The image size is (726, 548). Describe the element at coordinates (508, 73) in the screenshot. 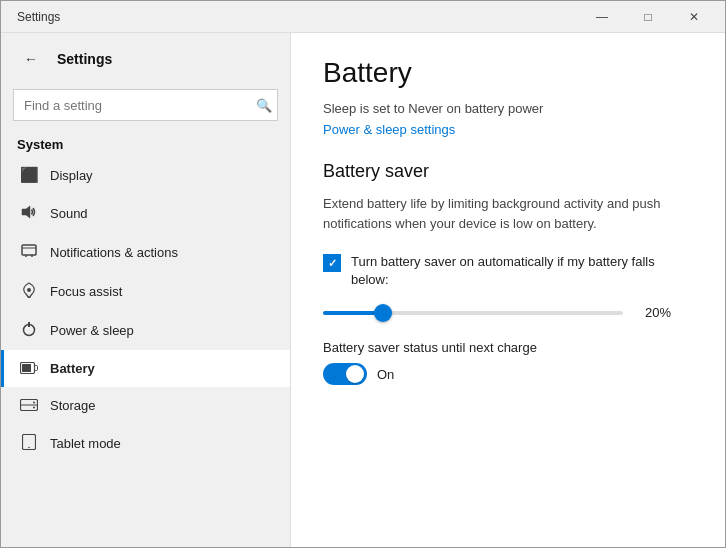

I see `page-title: Battery` at that location.